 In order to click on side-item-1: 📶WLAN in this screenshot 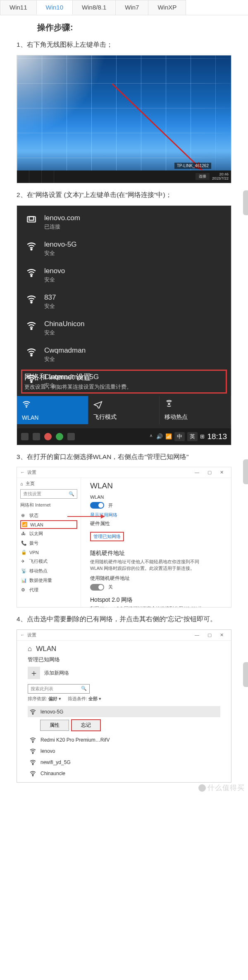, I will do `click(49, 525)`.